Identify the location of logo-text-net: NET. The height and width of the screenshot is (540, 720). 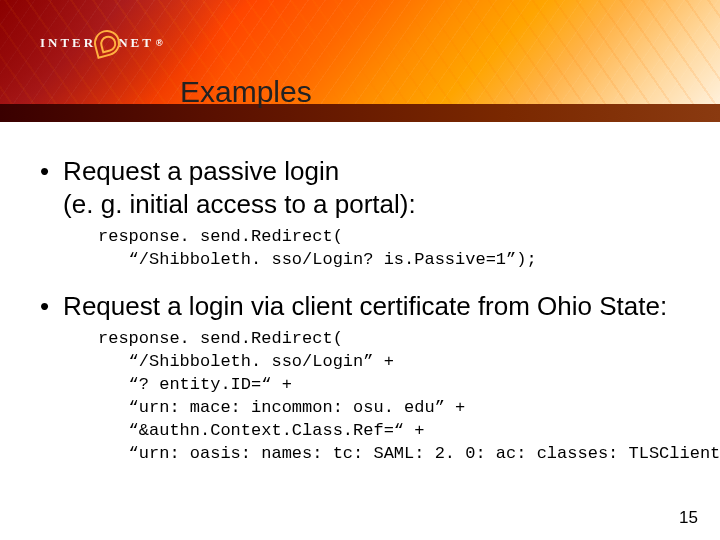
(136, 43).